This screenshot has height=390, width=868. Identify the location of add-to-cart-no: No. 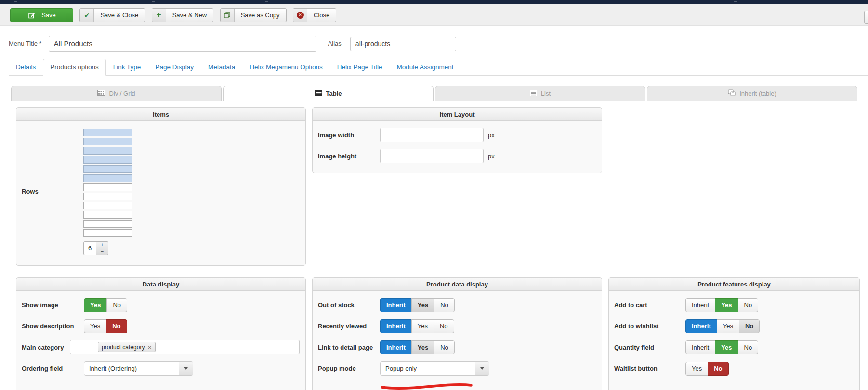
(749, 305).